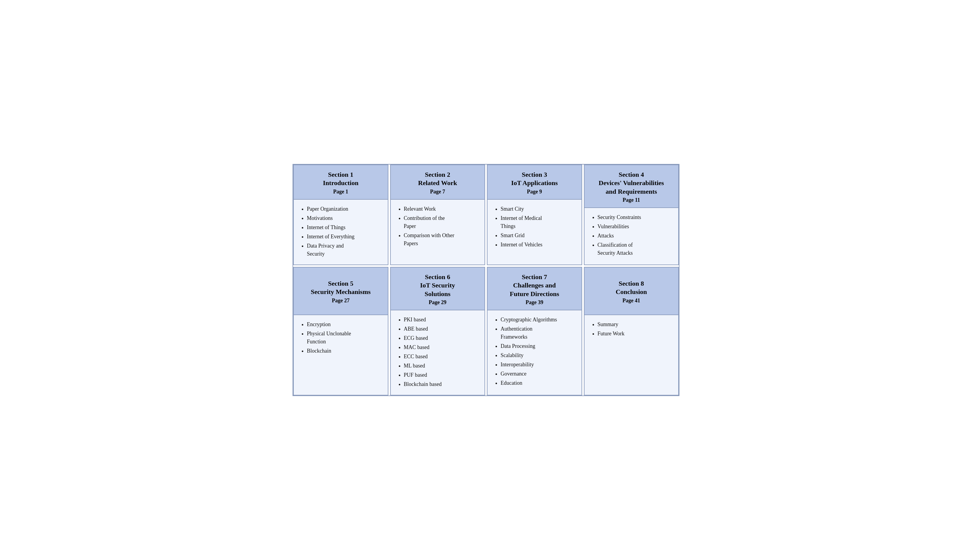 The width and height of the screenshot is (972, 560). I want to click on section-7-item-5: Interoperability, so click(539, 365).